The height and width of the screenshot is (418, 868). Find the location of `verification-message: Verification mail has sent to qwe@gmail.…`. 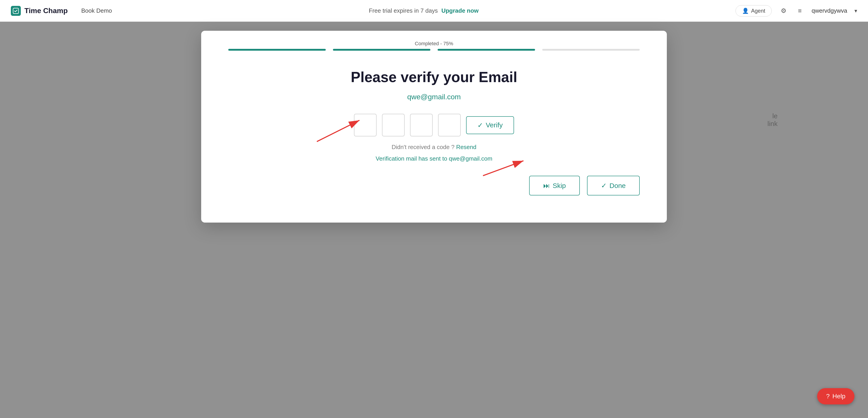

verification-message: Verification mail has sent to qwe@gmail.… is located at coordinates (434, 158).